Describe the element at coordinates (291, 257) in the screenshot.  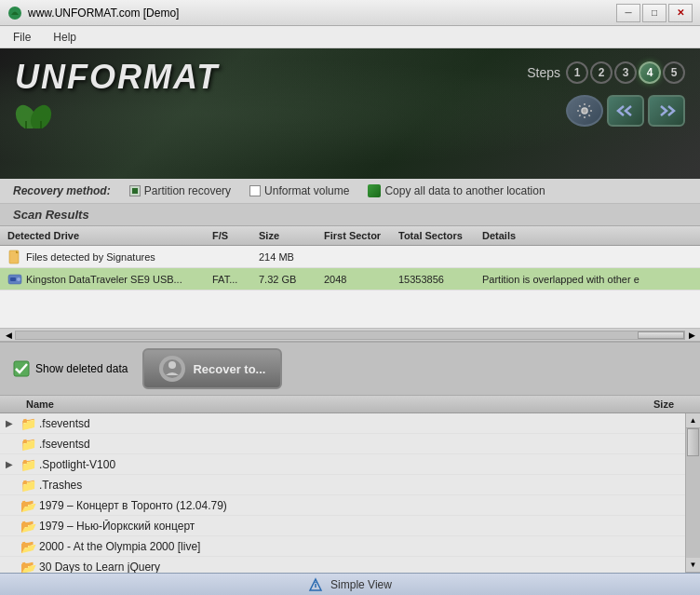
I see `row1-size: 214 MB` at that location.